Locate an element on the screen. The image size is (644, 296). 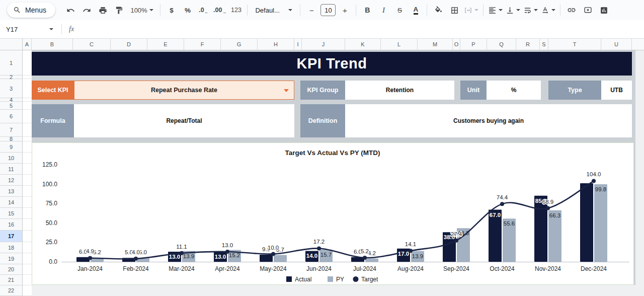
cell-A18 is located at coordinates (27, 248).